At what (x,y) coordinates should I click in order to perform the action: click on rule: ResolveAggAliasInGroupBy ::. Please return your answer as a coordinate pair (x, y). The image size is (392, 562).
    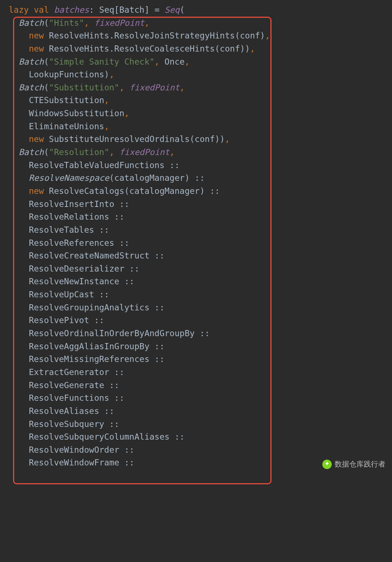
    Looking at the image, I should click on (97, 346).